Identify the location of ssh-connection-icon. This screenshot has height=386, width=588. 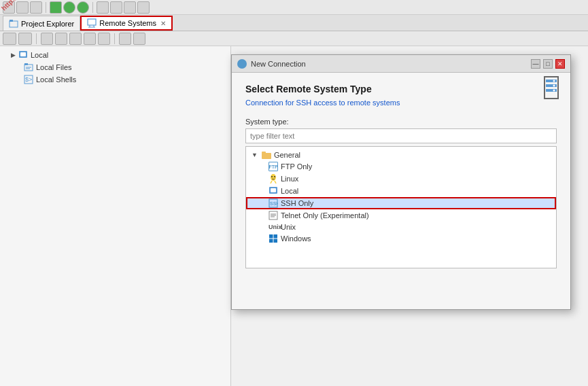
(551, 88).